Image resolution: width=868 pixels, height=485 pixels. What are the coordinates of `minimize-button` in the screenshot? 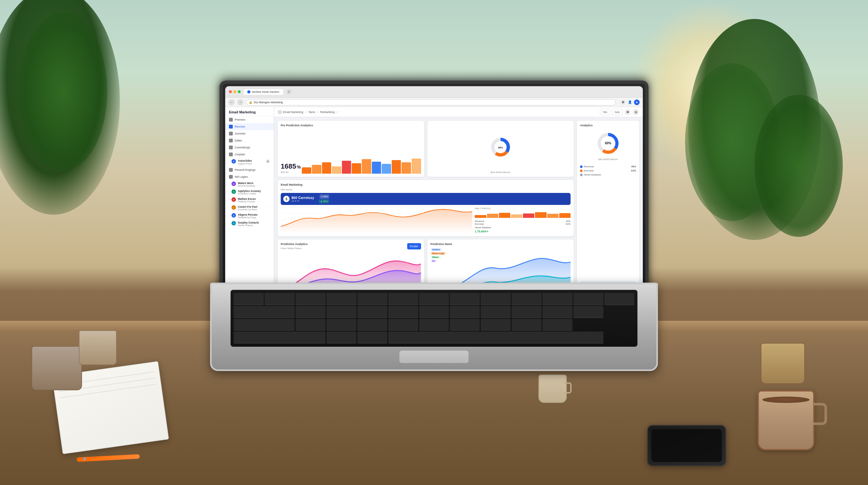 It's located at (235, 92).